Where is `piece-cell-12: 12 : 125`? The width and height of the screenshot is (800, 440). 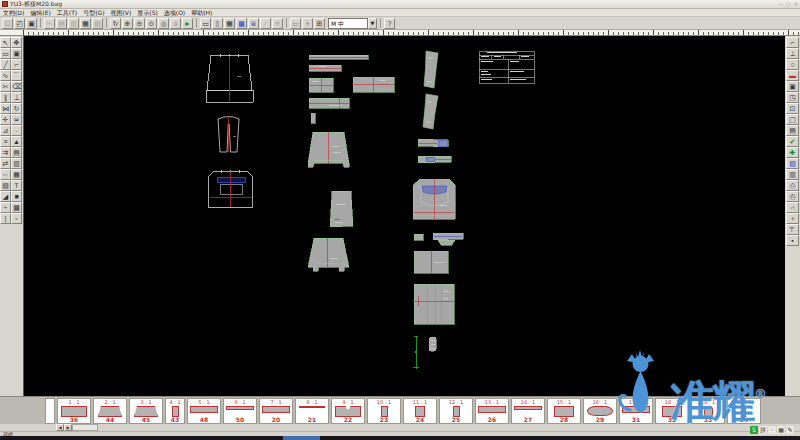 piece-cell-12: 12 : 125 is located at coordinates (456, 411).